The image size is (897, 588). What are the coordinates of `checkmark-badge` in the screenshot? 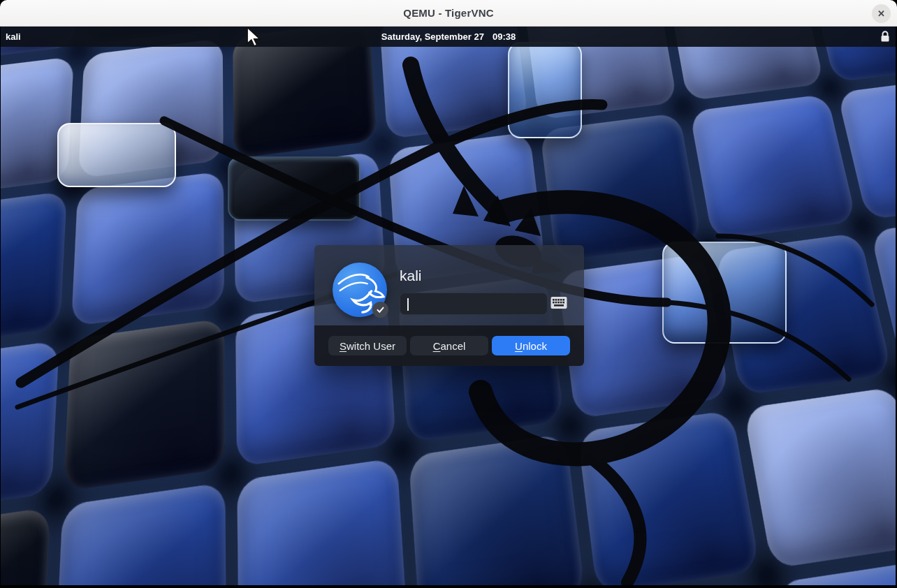 It's located at (380, 310).